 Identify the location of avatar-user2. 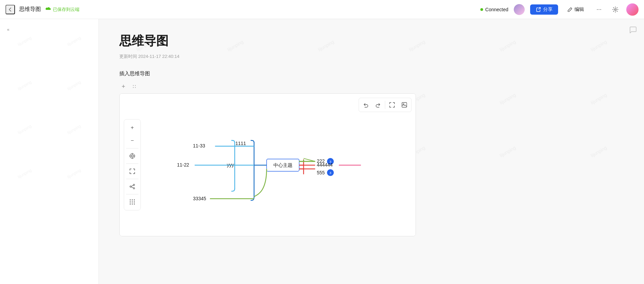
(632, 10).